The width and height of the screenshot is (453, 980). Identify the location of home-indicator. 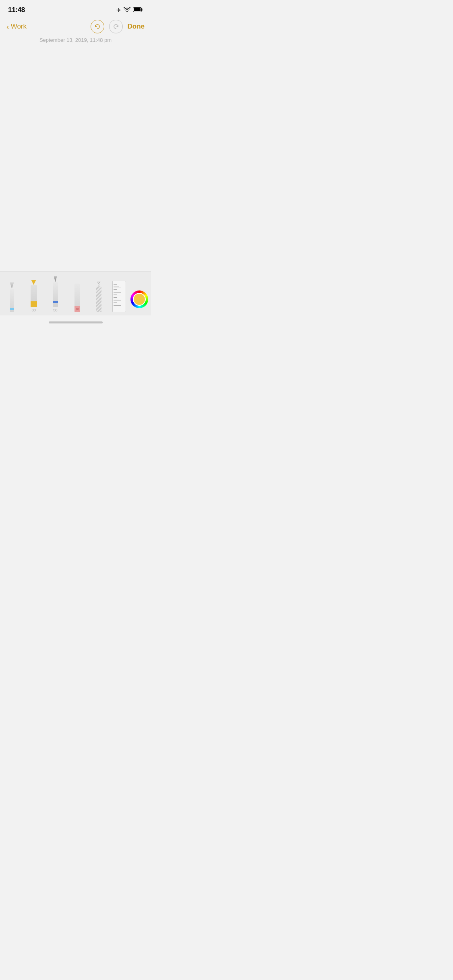
(76, 323).